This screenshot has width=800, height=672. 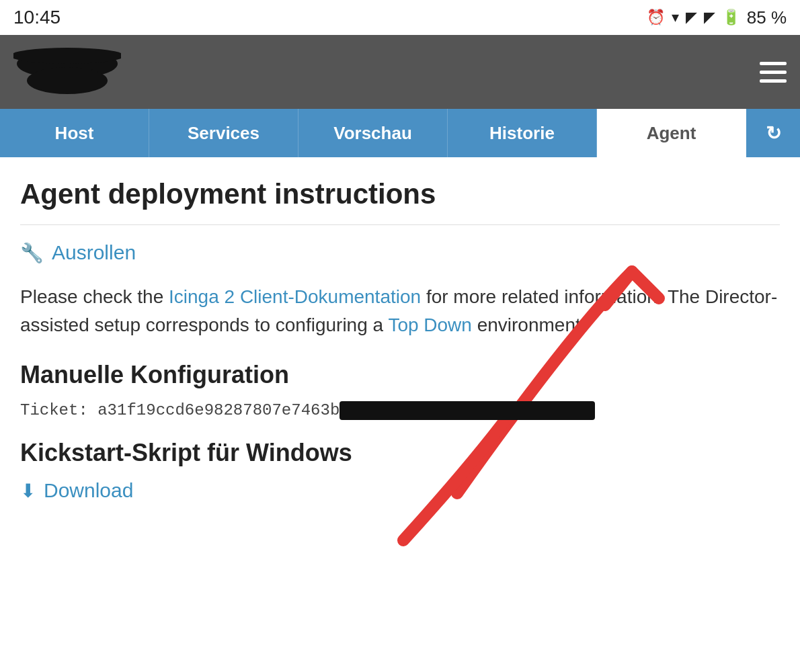 What do you see at coordinates (731, 17) in the screenshot?
I see `battery-icon: 🔋` at bounding box center [731, 17].